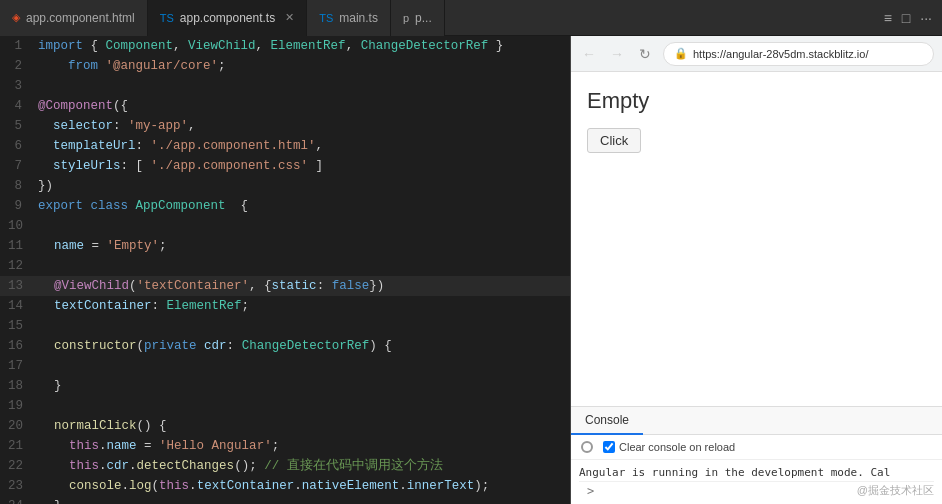 The image size is (942, 504). I want to click on code-line-18: 18 }, so click(285, 386).